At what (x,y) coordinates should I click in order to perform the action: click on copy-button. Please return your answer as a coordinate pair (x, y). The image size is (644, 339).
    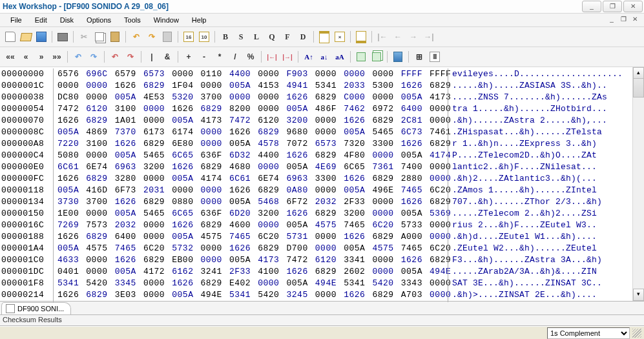
    Looking at the image, I should click on (99, 37).